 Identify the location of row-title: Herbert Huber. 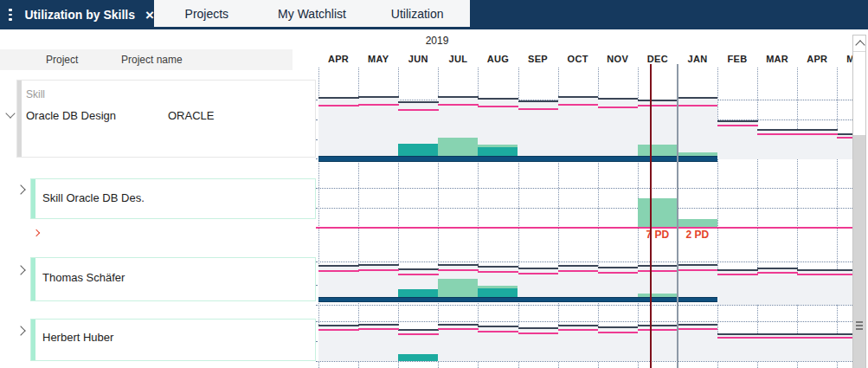
(78, 338).